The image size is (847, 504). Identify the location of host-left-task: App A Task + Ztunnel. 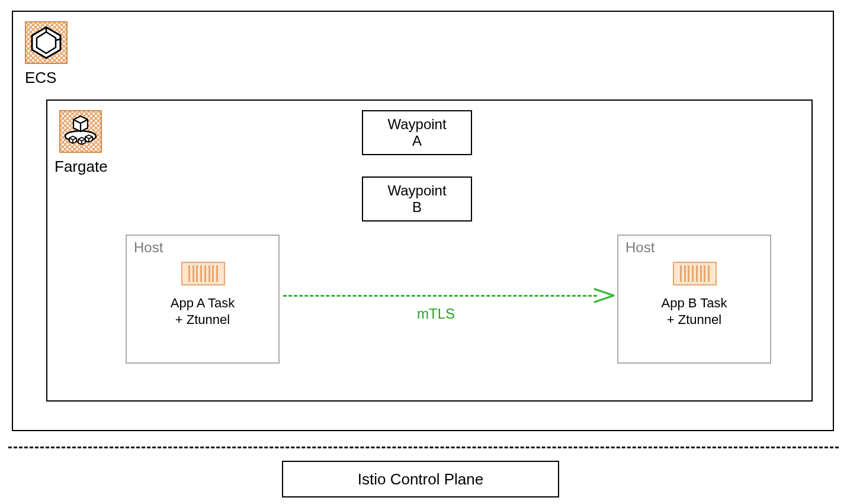
(203, 312).